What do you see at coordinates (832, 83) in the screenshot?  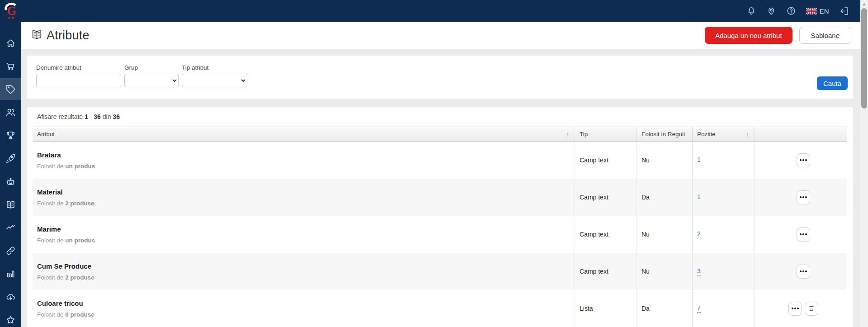 I see `search-button: Cauta` at bounding box center [832, 83].